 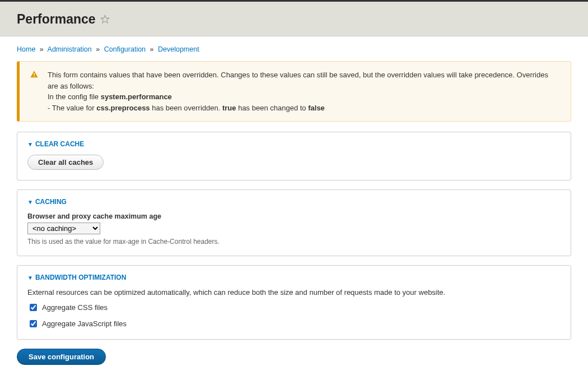 I want to click on page-title-row: Performance, so click(x=63, y=19).